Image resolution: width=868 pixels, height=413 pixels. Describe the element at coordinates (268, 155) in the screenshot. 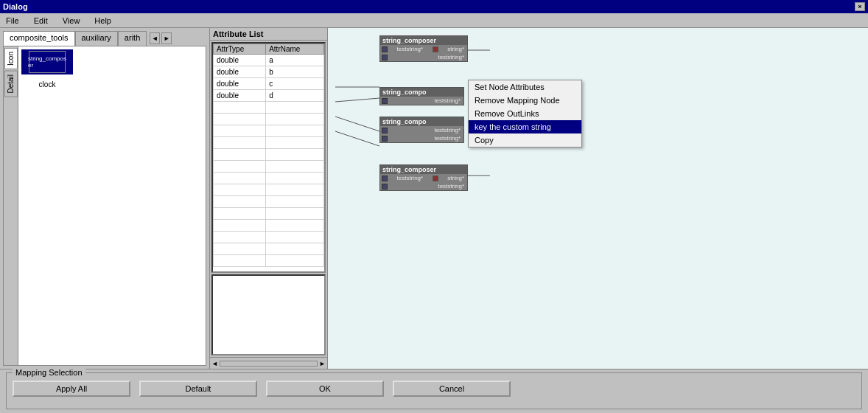

I see `attr-table: AttrType AttrName doubleadoublebdoublecd…` at that location.